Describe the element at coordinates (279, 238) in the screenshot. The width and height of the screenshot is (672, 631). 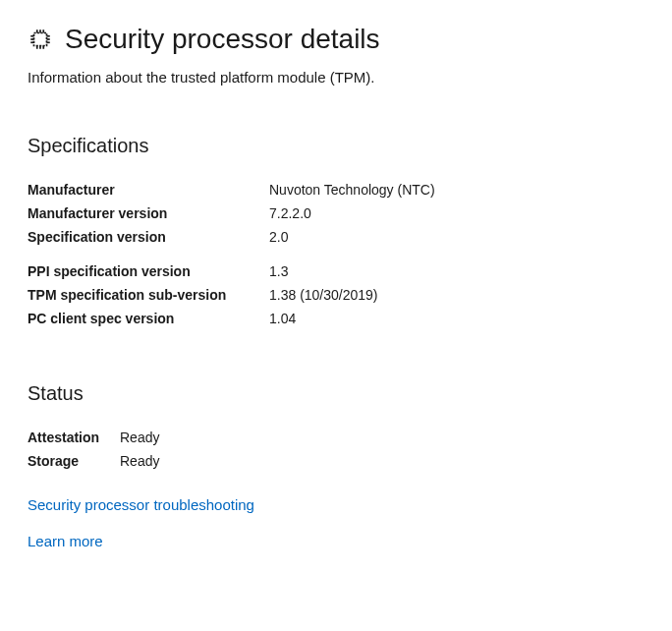
I see `spec-value: 2.0` at that location.